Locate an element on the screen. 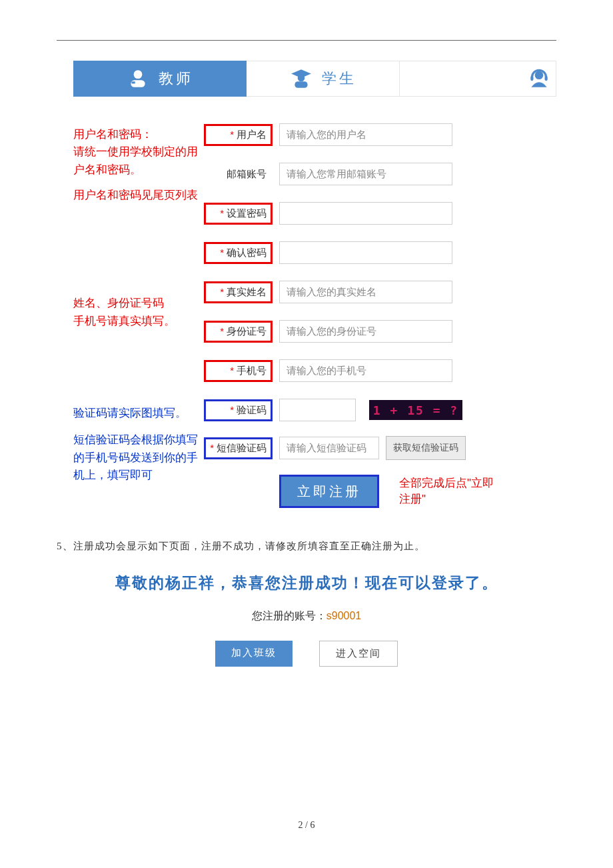 Image resolution: width=613 pixels, height=868 pixels. success-account-label: 您注册的账号： is located at coordinates (289, 616).